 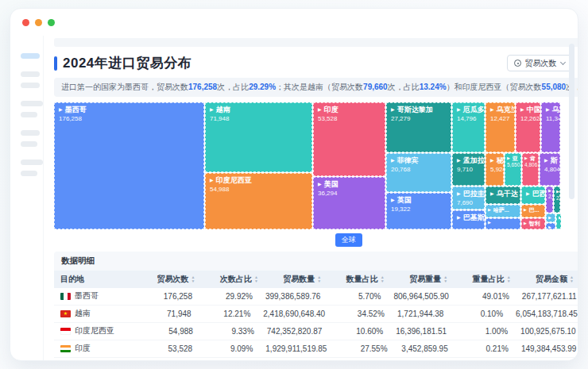 I want to click on treemap-block: ▶中国12,262, so click(x=528, y=127).